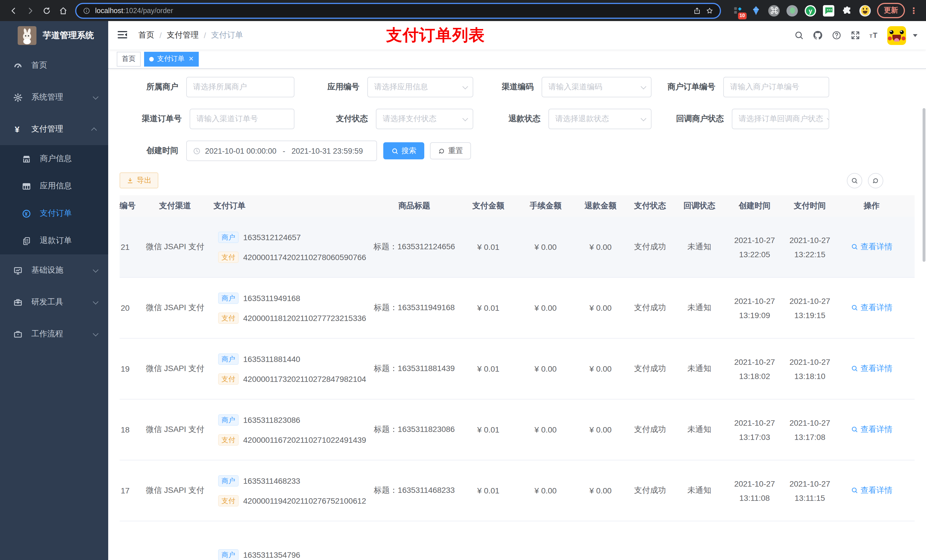 The height and width of the screenshot is (560, 926). I want to click on sidebar-item-工作流程: 工作流程, so click(54, 334).